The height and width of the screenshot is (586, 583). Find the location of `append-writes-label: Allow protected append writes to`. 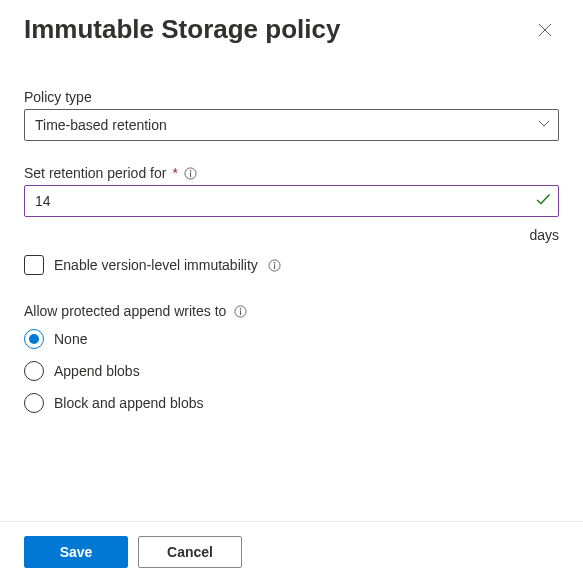

append-writes-label: Allow protected append writes to is located at coordinates (125, 311).